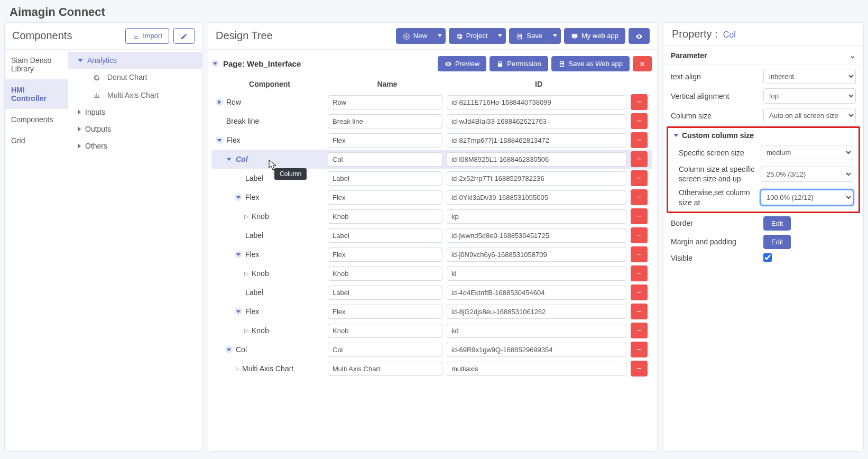  What do you see at coordinates (36, 94) in the screenshot?
I see `vtab-hmi-controller: HMI Controller` at bounding box center [36, 94].